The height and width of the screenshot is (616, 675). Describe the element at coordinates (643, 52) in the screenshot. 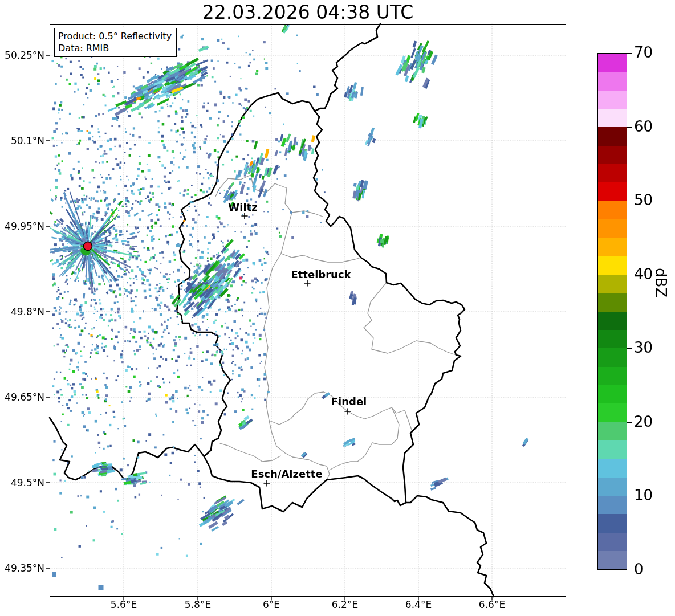

I see `colorbar-tick-label: 70` at that location.